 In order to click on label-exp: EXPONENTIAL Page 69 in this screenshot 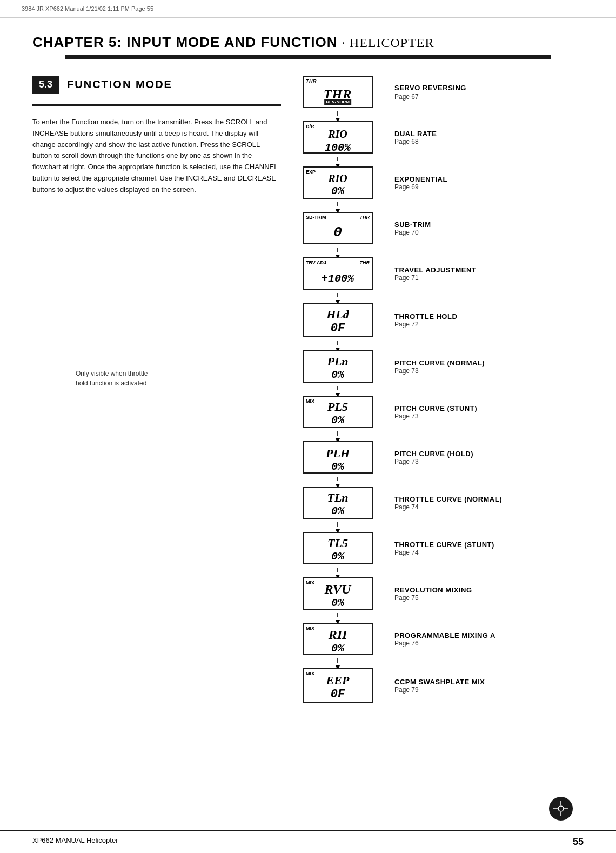, I will do `click(416, 183)`.